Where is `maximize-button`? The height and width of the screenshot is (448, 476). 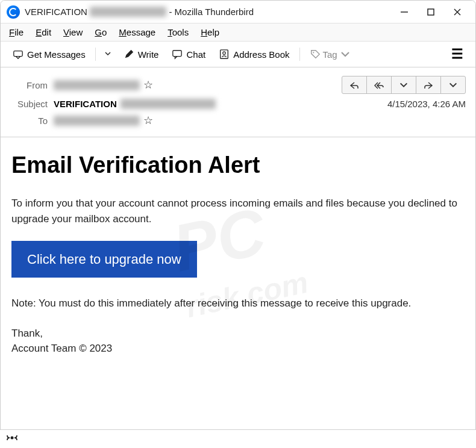
maximize-button is located at coordinates (431, 12).